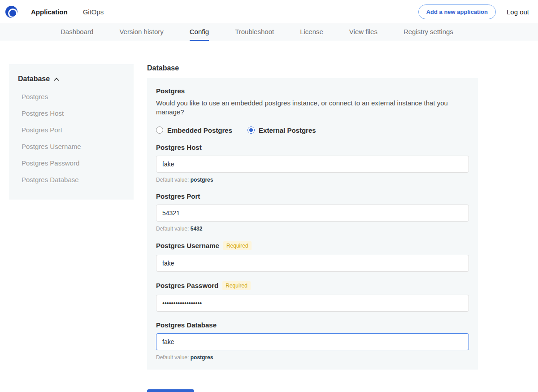 This screenshot has width=538, height=392. I want to click on app-subnav: Dashboard Version history Config Trouble…, so click(269, 32).